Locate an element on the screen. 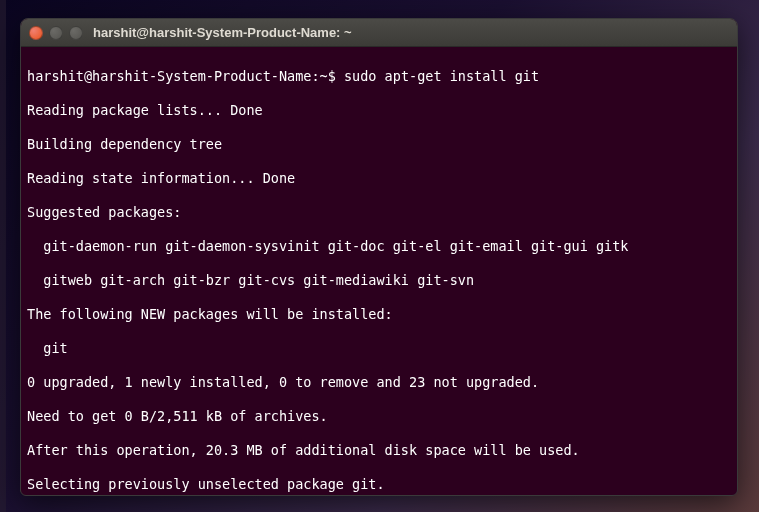 The image size is (759, 512). launcher-edge is located at coordinates (3, 256).